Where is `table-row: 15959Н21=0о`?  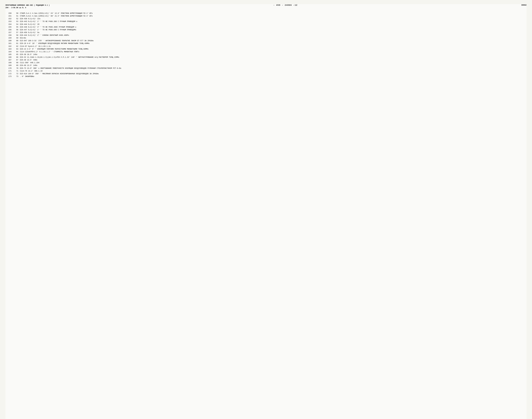 table-row: 15959Н21=0о is located at coordinates (266, 38).